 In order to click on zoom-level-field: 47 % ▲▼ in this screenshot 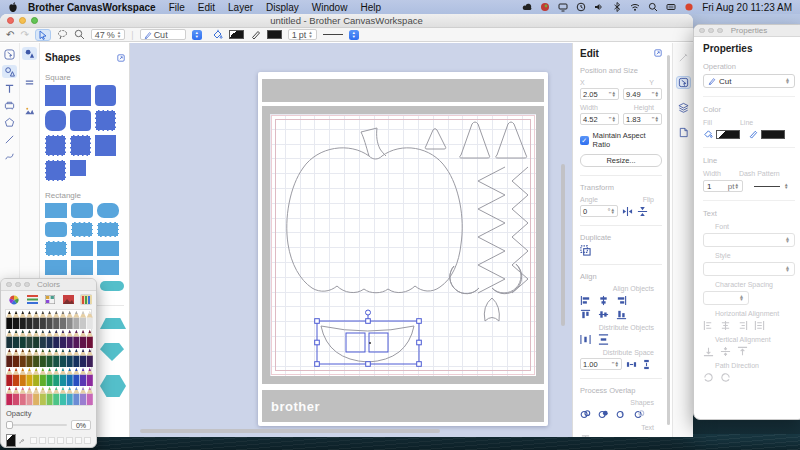, I will do `click(108, 34)`.